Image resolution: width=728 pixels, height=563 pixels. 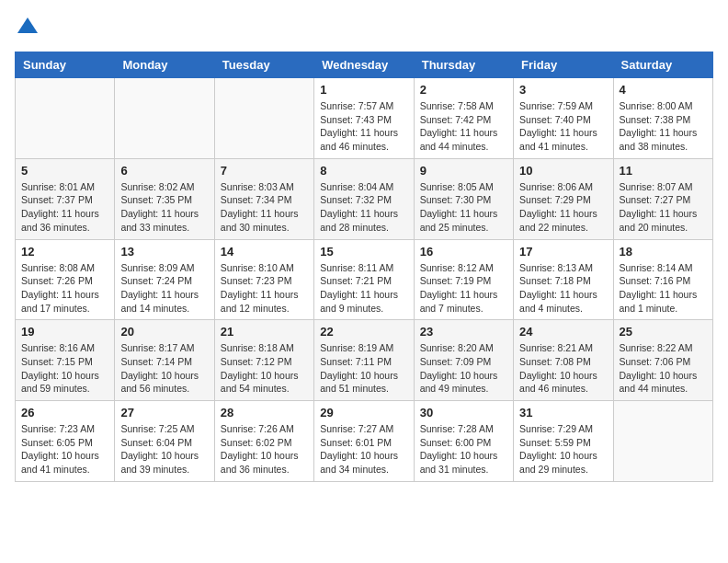 I want to click on day-number: 9, so click(x=463, y=171).